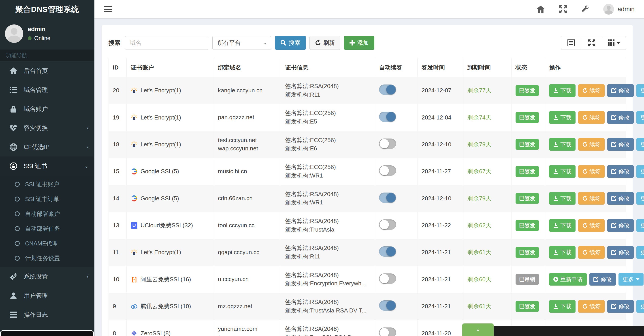 This screenshot has width=644, height=336. What do you see at coordinates (47, 71) in the screenshot?
I see `sidebar-item-dashboard: 后台首页` at bounding box center [47, 71].